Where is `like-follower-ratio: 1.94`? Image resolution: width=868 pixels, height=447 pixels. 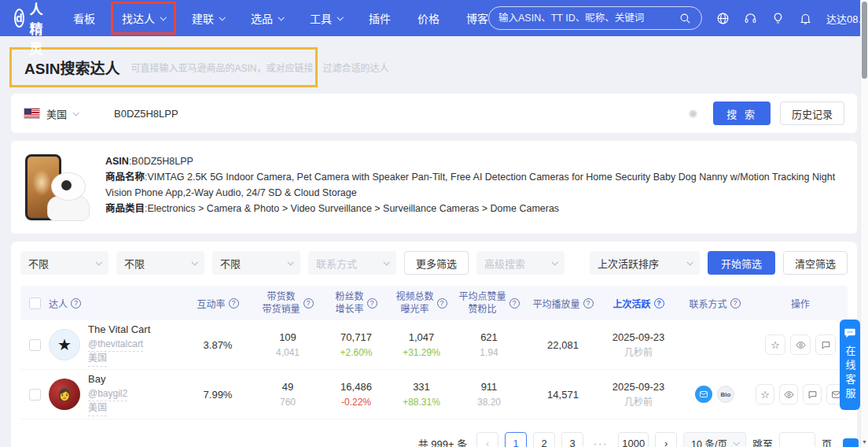
like-follower-ratio: 1.94 is located at coordinates (489, 353).